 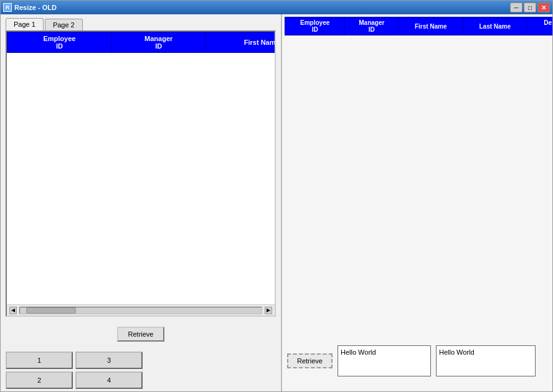 What do you see at coordinates (35, 7) in the screenshot?
I see `window-title: Resize - OLD` at bounding box center [35, 7].